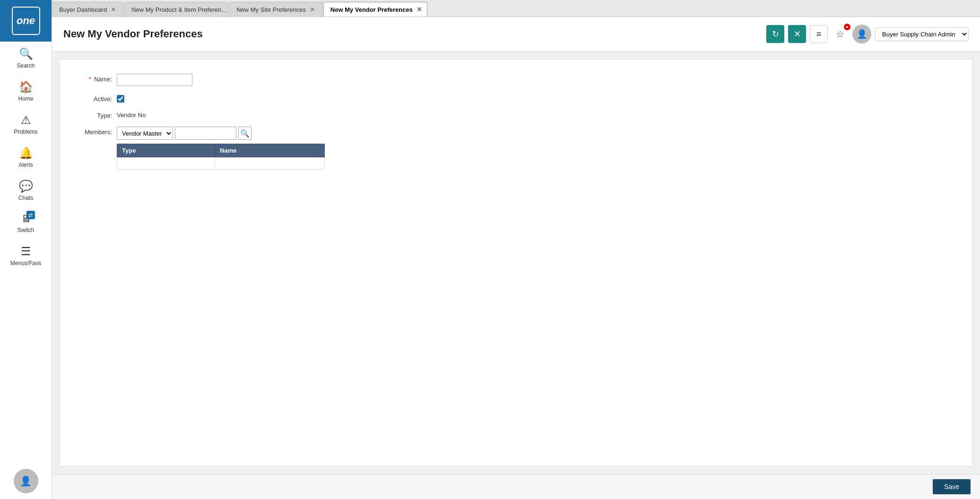 Image resolution: width=980 pixels, height=499 pixels. Describe the element at coordinates (221, 151) in the screenshot. I see `table-header-row: Type Name` at that location.